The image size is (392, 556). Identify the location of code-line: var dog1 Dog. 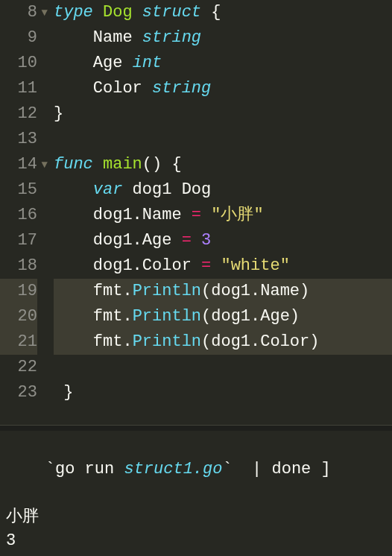
(223, 190).